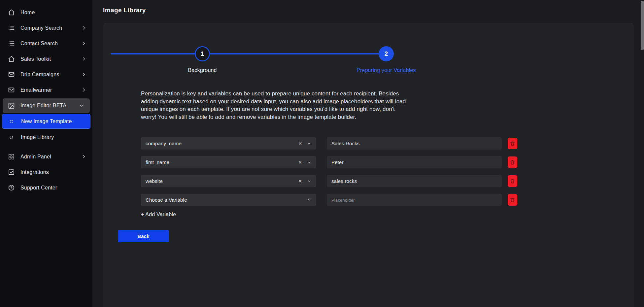 The height and width of the screenshot is (307, 644). Describe the element at coordinates (143, 236) in the screenshot. I see `back-button: Back` at that location.